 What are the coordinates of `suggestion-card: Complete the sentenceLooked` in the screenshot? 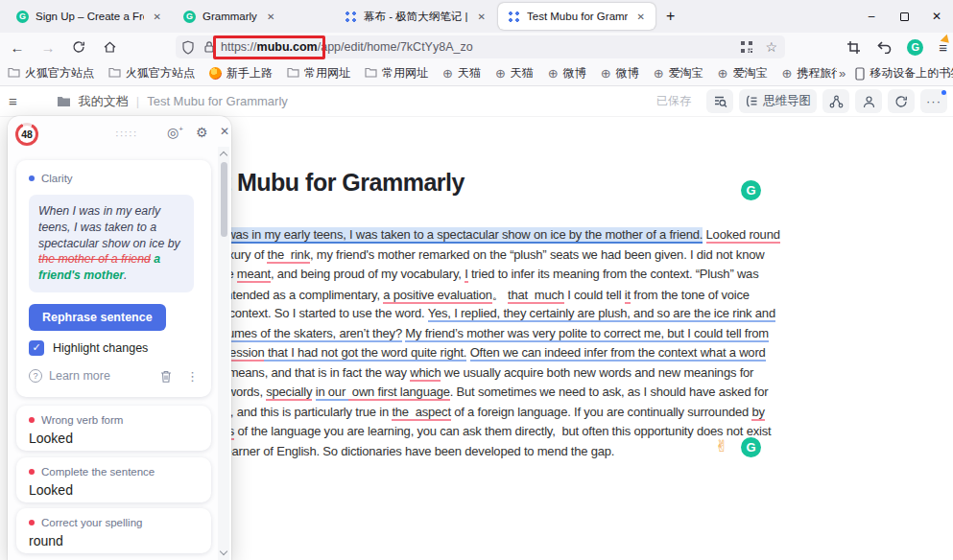 It's located at (113, 479).